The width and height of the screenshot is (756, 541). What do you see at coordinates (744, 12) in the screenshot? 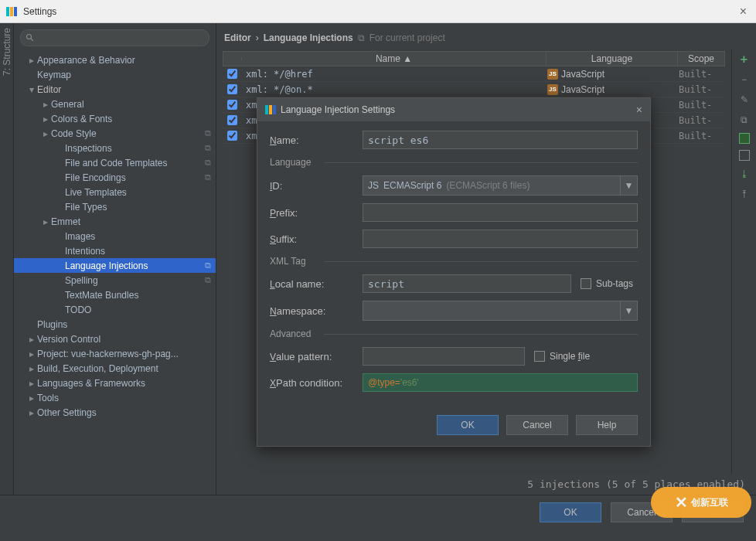
I see `close-icon: ×` at bounding box center [744, 12].